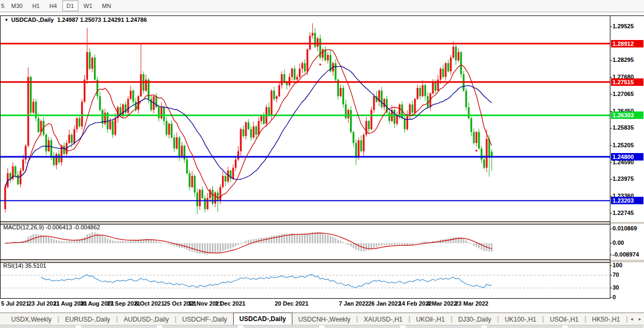  What do you see at coordinates (6, 20) in the screenshot?
I see `collapse-triangle-icon: ▼` at bounding box center [6, 20].